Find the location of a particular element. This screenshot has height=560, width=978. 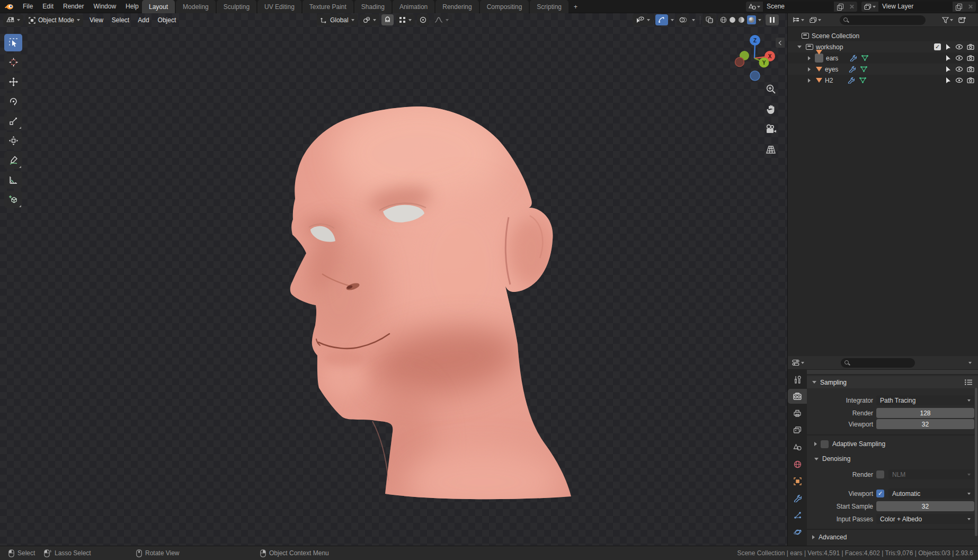

proportional-falloff-dropdown is located at coordinates (442, 20).